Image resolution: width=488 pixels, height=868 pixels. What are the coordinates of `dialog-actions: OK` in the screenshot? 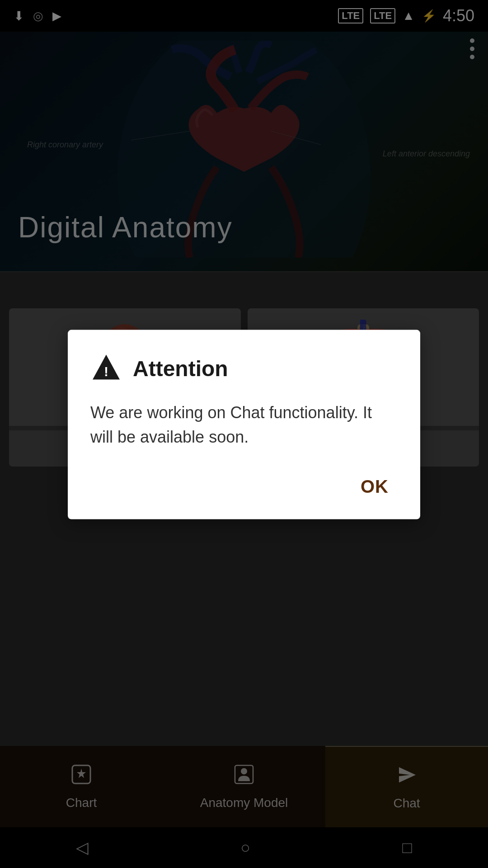 It's located at (244, 486).